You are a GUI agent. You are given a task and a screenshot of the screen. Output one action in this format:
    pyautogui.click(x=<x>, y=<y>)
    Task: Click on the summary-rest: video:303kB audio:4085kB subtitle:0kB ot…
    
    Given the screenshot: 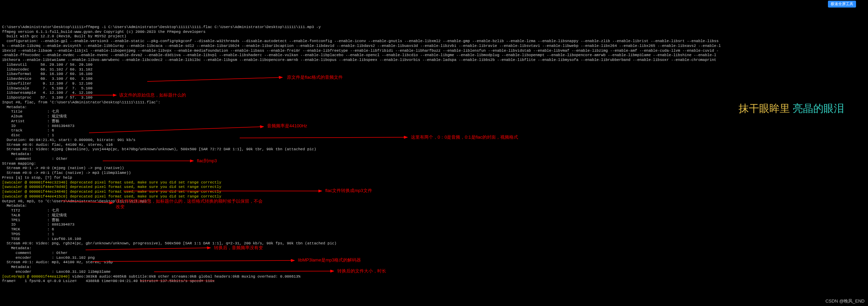 What is the action you would take?
    pyautogui.click(x=186, y=277)
    